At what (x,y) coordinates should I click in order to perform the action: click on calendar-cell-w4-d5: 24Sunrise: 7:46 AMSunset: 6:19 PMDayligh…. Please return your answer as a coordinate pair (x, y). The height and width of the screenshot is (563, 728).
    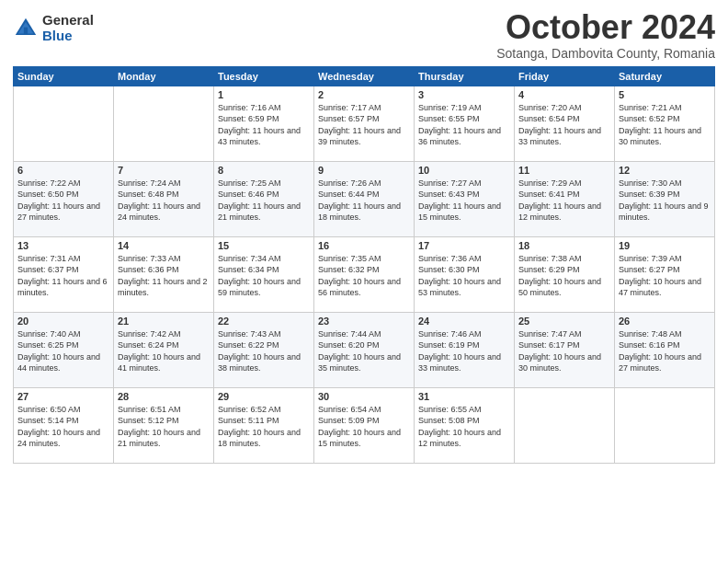
    Looking at the image, I should click on (465, 350).